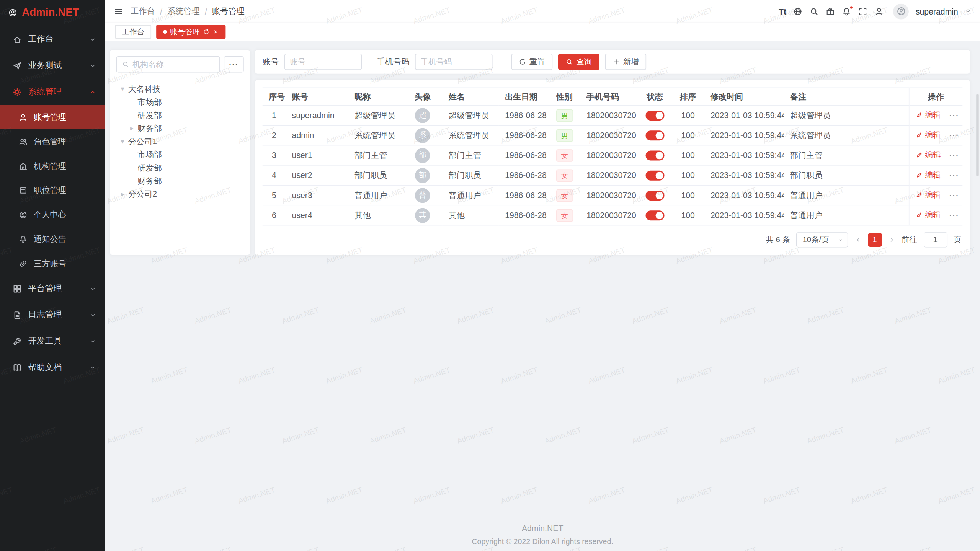  I want to click on column-header: 手机号码, so click(609, 96).